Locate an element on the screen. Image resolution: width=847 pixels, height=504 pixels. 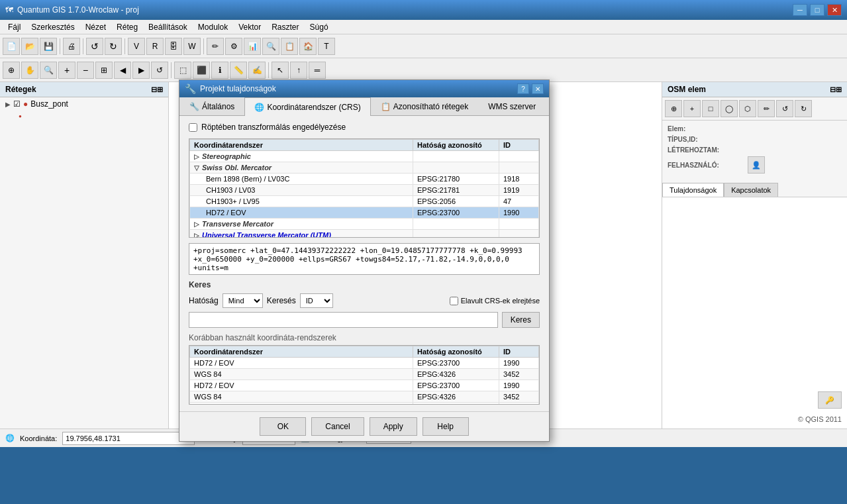
crs-ch1903plus-authority: EPSG:2056 is located at coordinates (456, 201).